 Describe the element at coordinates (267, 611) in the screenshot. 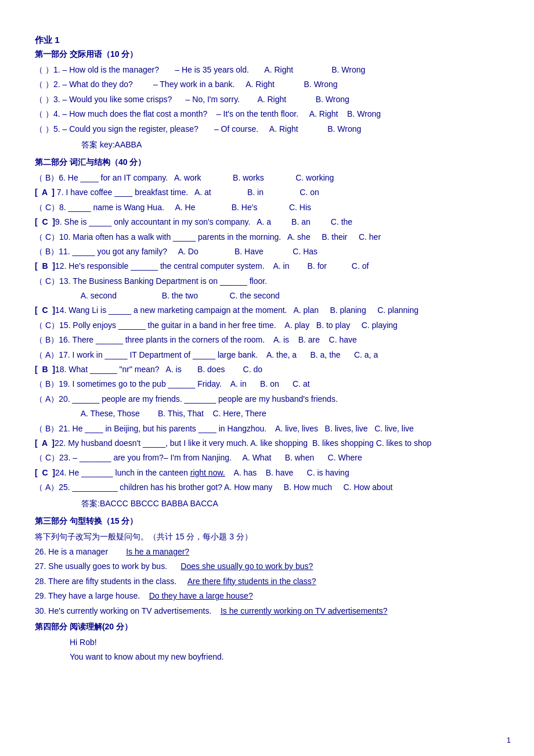

I see `part3-q30: 30. He's currently working on TV adverti…` at that location.